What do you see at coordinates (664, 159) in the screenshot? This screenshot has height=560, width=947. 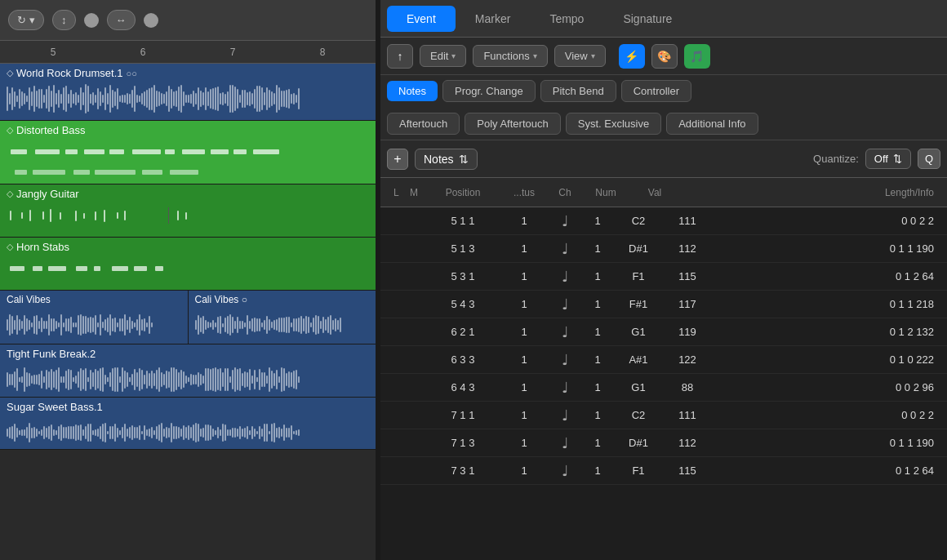 I see `event-list-header: + Notes ⇅ Quantize: Off ⇅ Q` at bounding box center [664, 159].